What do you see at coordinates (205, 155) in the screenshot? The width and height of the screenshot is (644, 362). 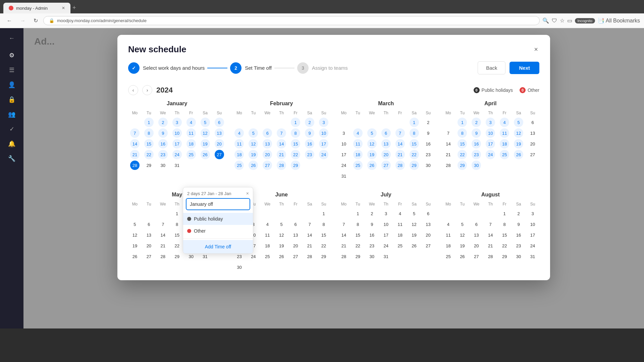 I see `day-cell: 26` at bounding box center [205, 155].